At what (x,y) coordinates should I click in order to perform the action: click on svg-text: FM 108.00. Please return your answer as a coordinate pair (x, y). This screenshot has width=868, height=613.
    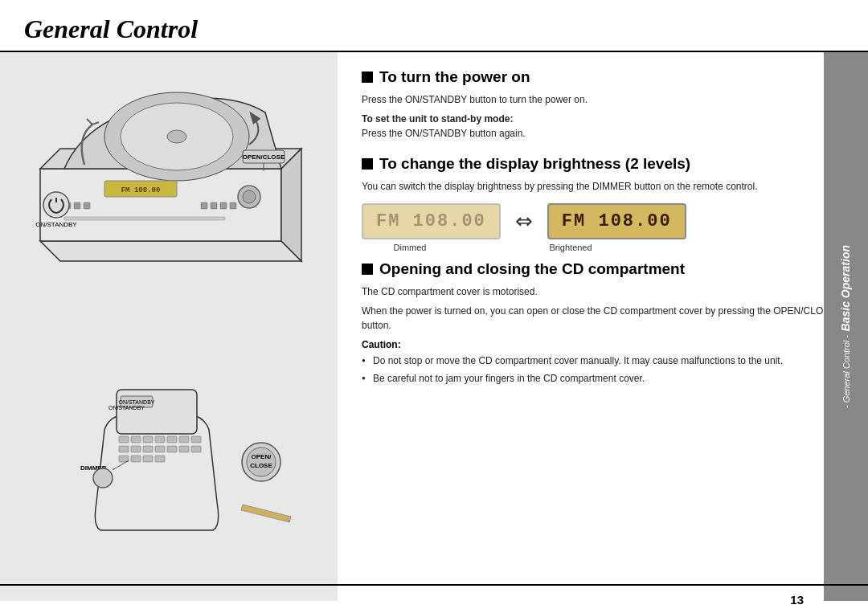
    Looking at the image, I should click on (141, 190).